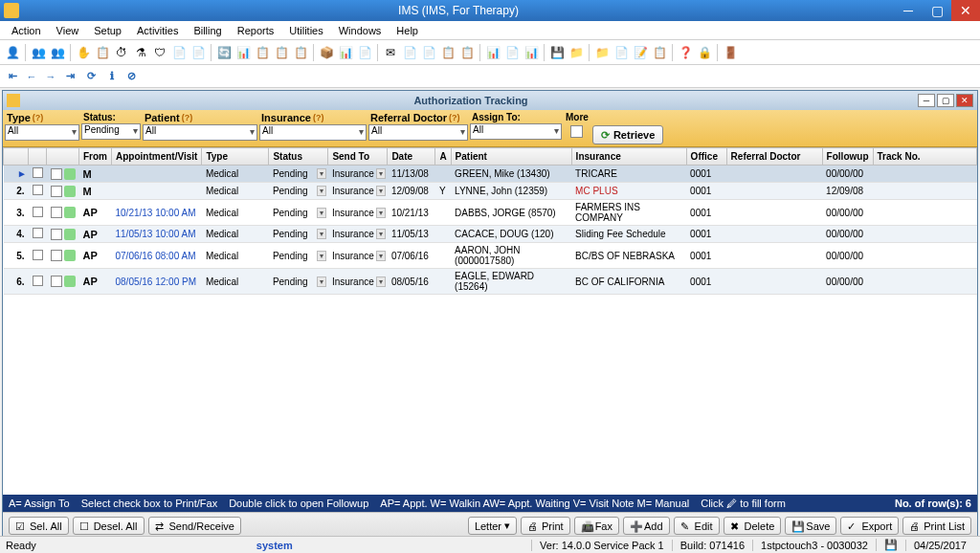 The height and width of the screenshot is (553, 980). Describe the element at coordinates (926, 100) in the screenshot. I see `sub-minimize-button: ─` at that location.